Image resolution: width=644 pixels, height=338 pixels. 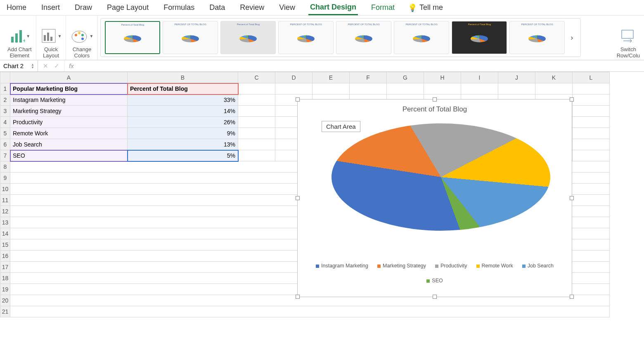 What do you see at coordinates (5, 167) in the screenshot?
I see `row-header: 8` at bounding box center [5, 167].